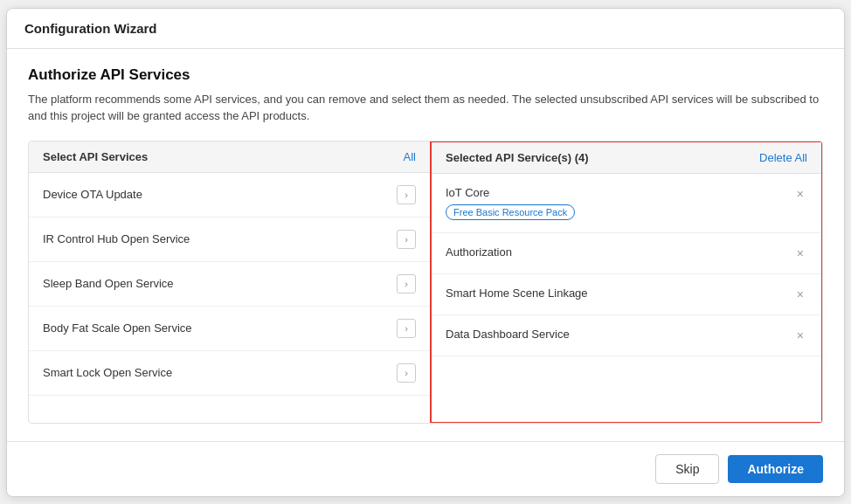 This screenshot has width=851, height=504. What do you see at coordinates (426, 108) in the screenshot?
I see `section-description: The platform recommends some API service…` at bounding box center [426, 108].